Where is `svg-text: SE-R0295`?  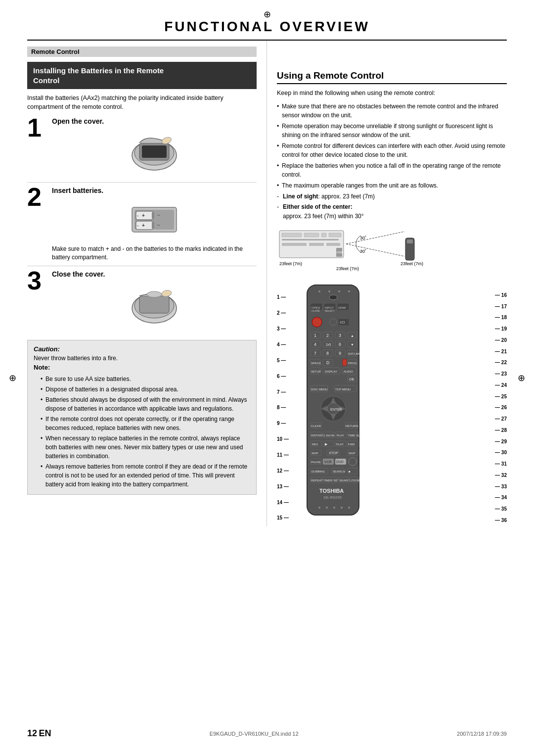 svg-text: SE-R0295 is located at coordinates (332, 498).